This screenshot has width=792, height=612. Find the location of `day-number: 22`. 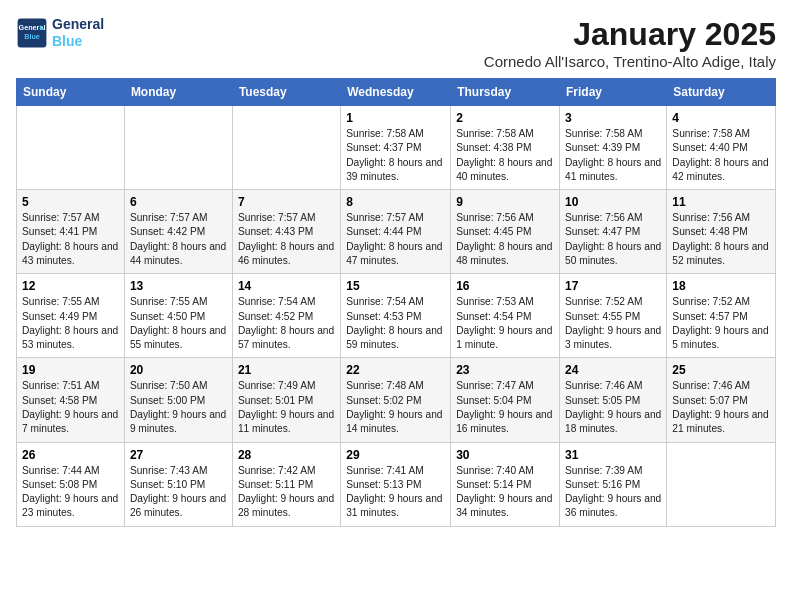

day-number: 22 is located at coordinates (396, 370).